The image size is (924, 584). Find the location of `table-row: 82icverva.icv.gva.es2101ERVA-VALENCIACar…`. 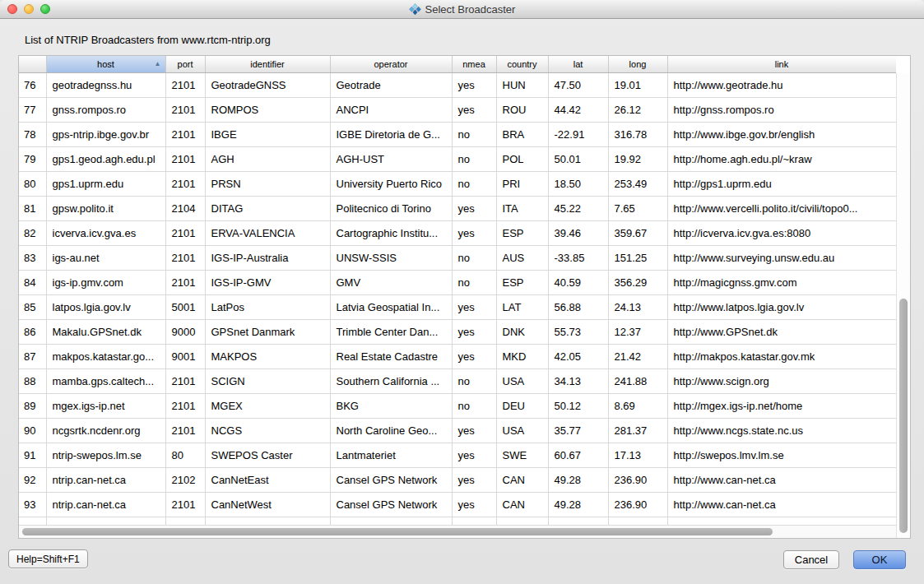

table-row: 82icverva.icv.gva.es2101ERVA-VALENCIACar… is located at coordinates (457, 234).